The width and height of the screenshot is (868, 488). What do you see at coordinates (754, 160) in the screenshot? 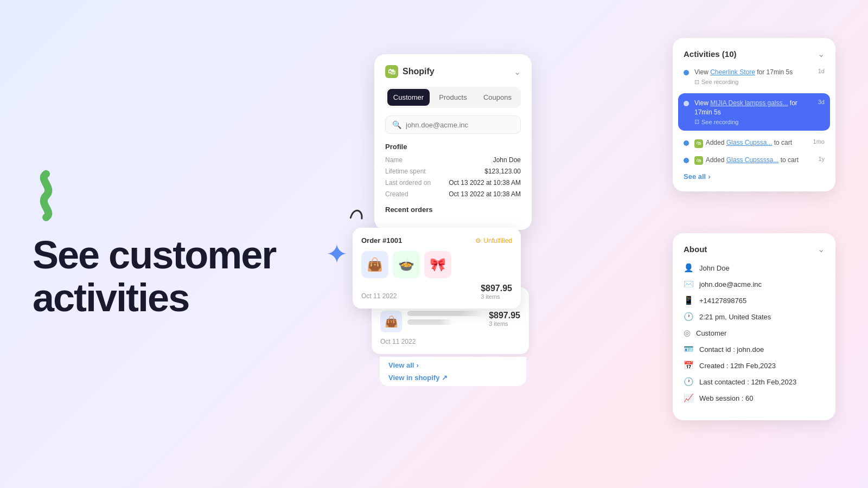
I see `activity-text-4: 🛍 Added Glass Cupssssa... to cart` at bounding box center [754, 160].